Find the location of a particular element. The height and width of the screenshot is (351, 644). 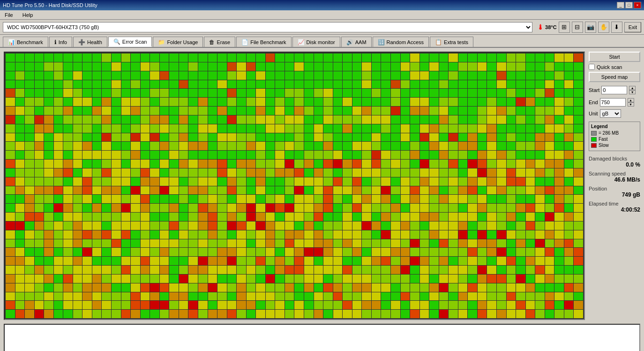

end-input is located at coordinates (613, 102).